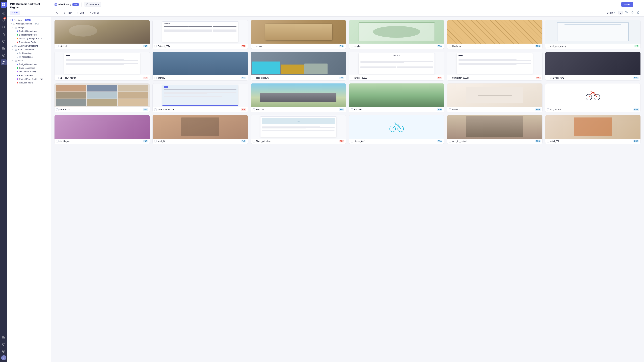  Describe the element at coordinates (200, 32) in the screenshot. I see `file-thumbnail: Data info` at that location.